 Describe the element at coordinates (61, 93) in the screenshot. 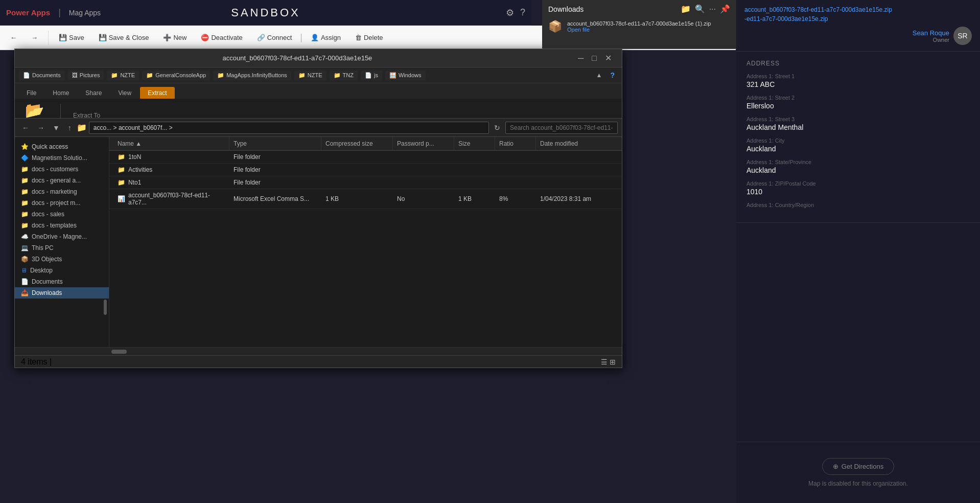

I see `tab-home: Home` at that location.